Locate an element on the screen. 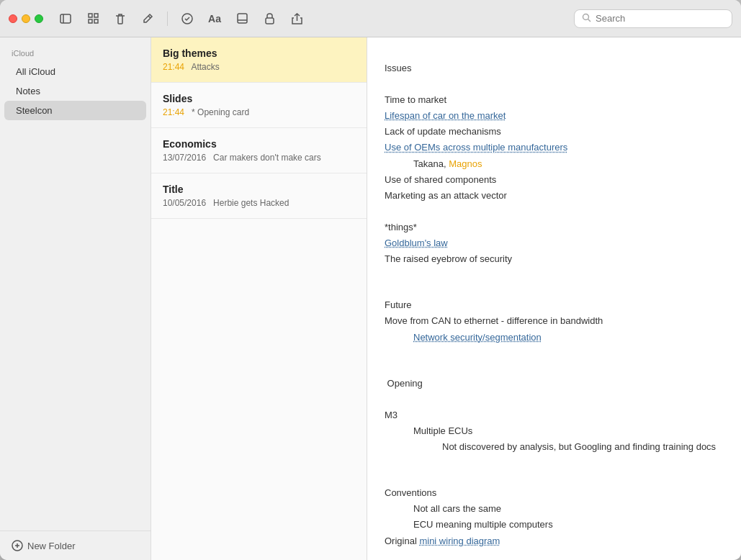 The height and width of the screenshot is (560, 741). new-folder-button: New Folder is located at coordinates (75, 546).